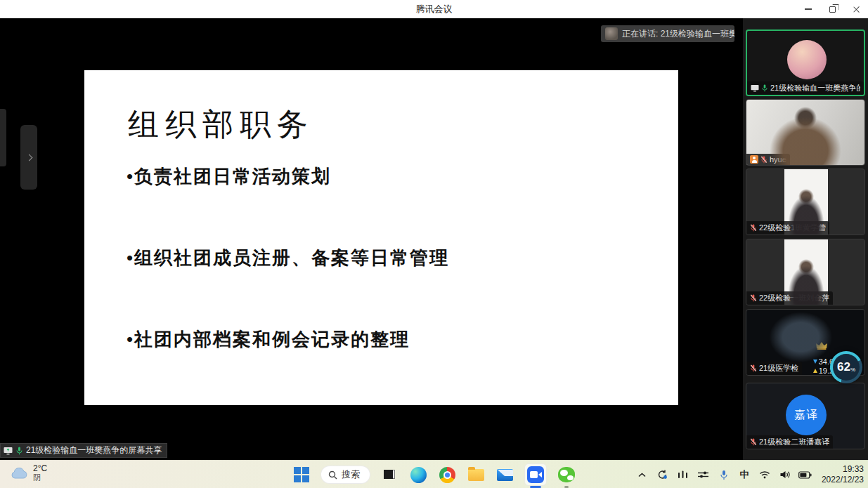  I want to click on participant-name: hyue, so click(778, 159).